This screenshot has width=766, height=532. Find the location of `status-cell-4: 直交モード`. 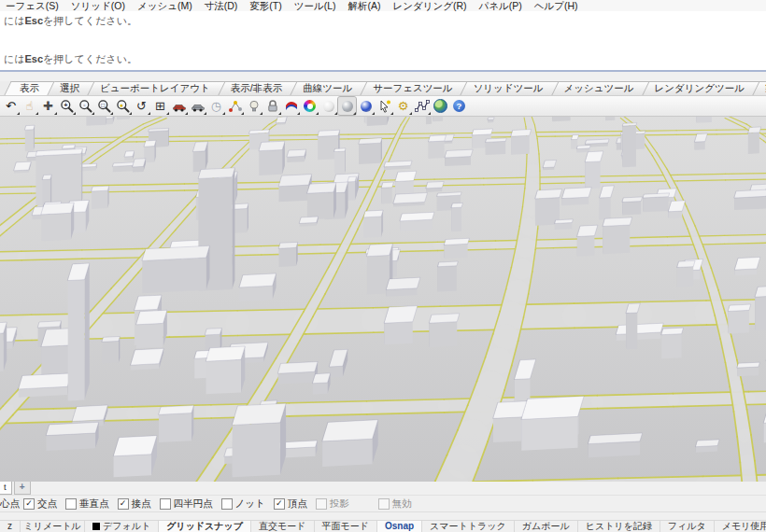

status-cell-4: 直交モード is located at coordinates (282, 526).